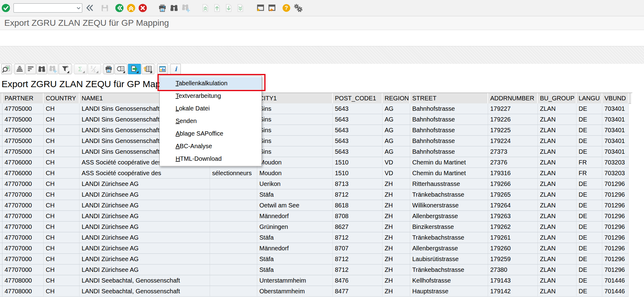 The width and height of the screenshot is (644, 297). Describe the element at coordinates (240, 8) in the screenshot. I see `last-page-button` at that location.